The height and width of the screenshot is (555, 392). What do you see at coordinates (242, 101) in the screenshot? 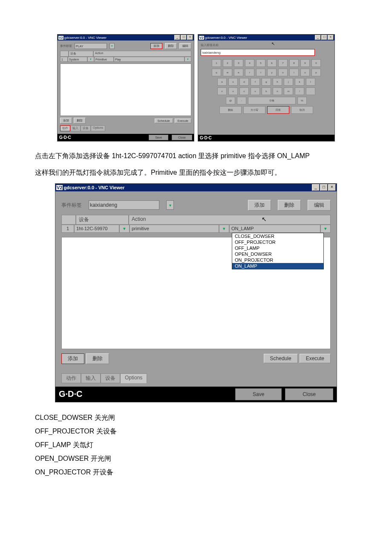
I see `key-dash: -` at bounding box center [242, 101].